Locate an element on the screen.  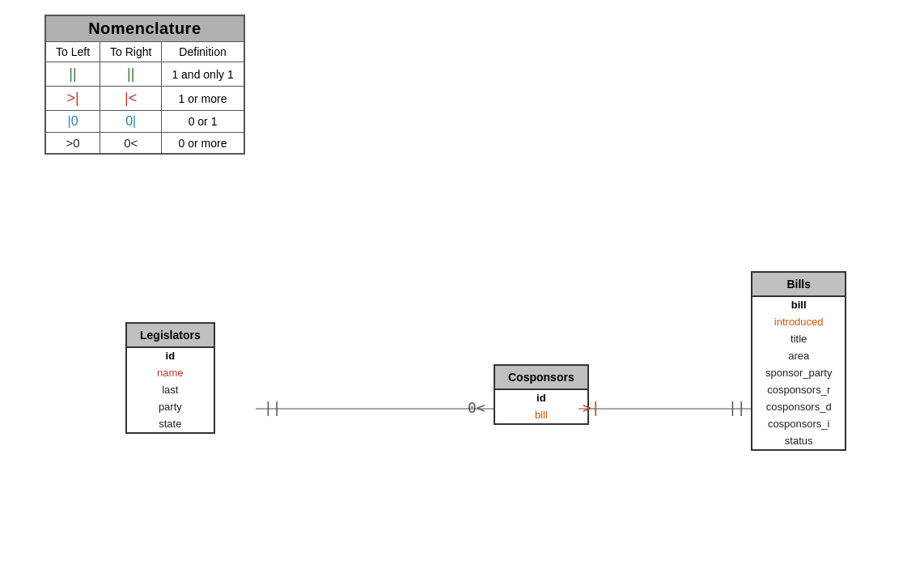
row2-right: |< is located at coordinates (131, 99).